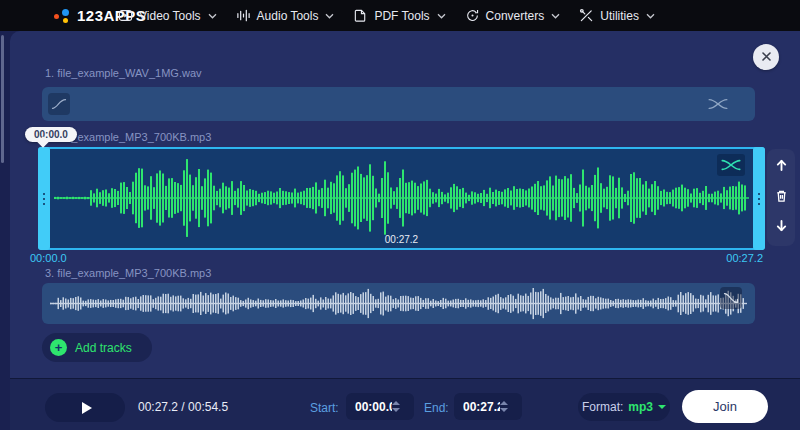 This screenshot has width=800, height=430. I want to click on format-caret-icon, so click(662, 407).